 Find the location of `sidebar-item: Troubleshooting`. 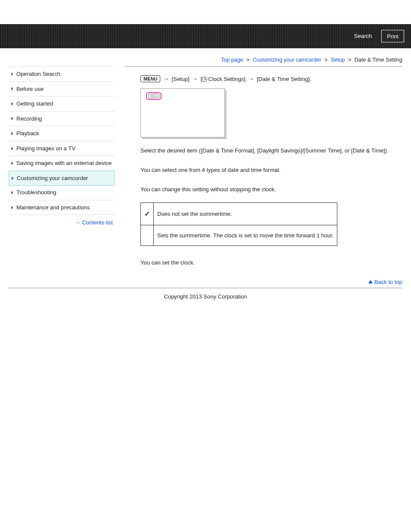

sidebar-item: Troubleshooting is located at coordinates (62, 193).